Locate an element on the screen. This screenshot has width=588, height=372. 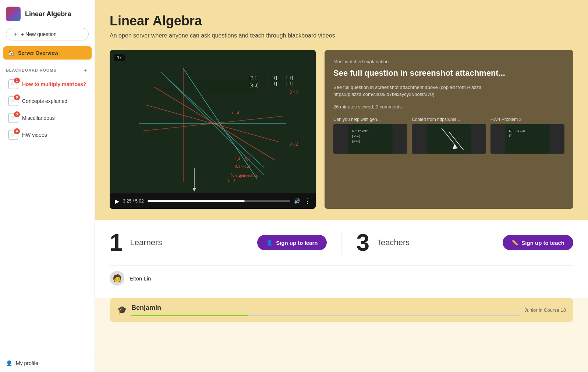
sidebar-item-multiply-matrices: 📄 1 How to multiply matrices? is located at coordinates (47, 84).